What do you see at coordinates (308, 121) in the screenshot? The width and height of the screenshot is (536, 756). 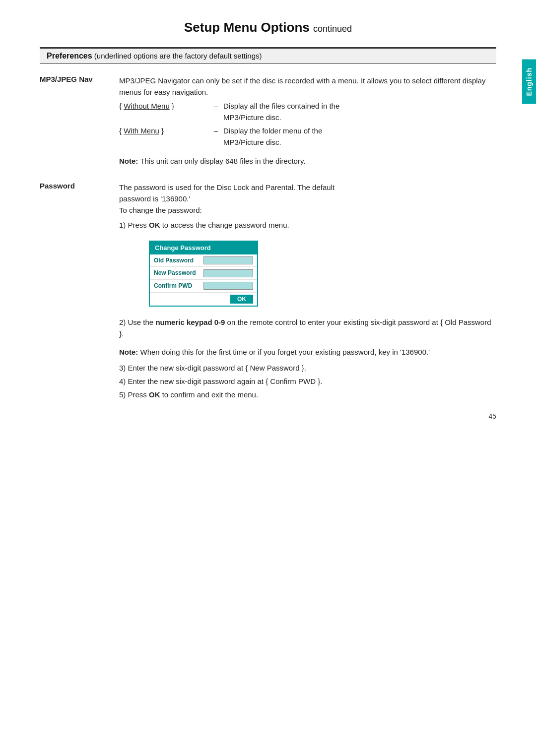 I see `mp3-jpeg-content: MP3/JPEG Navigator can only be set if th…` at bounding box center [308, 121].